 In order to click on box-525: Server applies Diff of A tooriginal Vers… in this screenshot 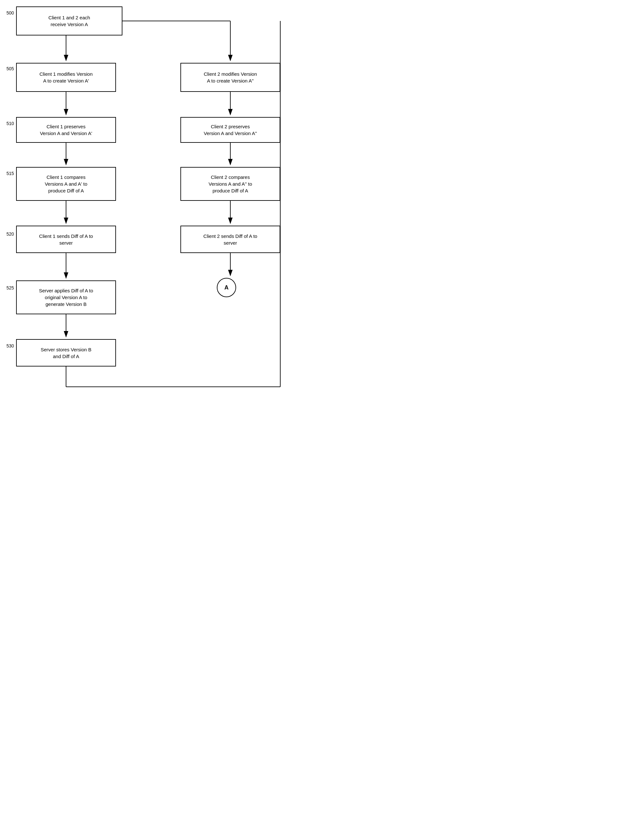, I will do `click(66, 297)`.